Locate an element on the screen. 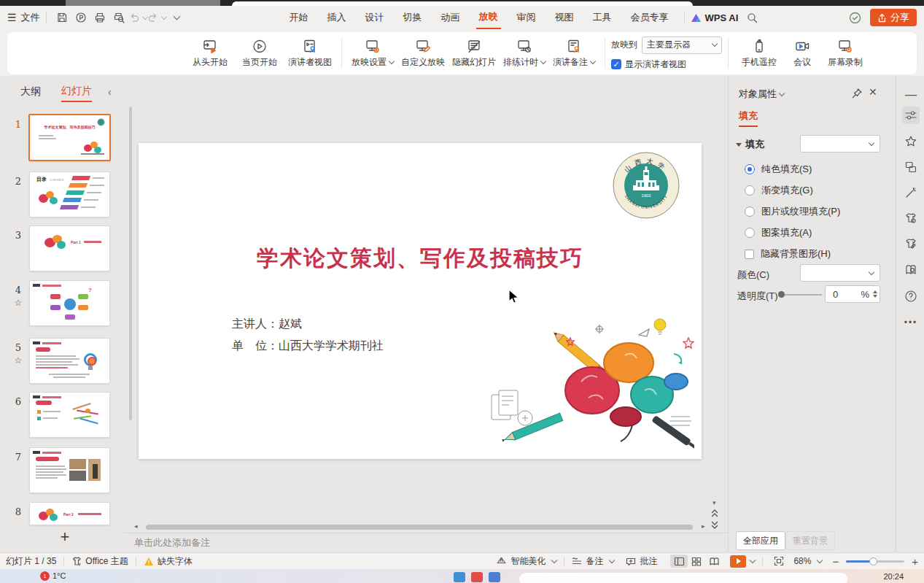 Image resolution: width=924 pixels, height=583 pixels. meeting-button: 会议 is located at coordinates (802, 54).